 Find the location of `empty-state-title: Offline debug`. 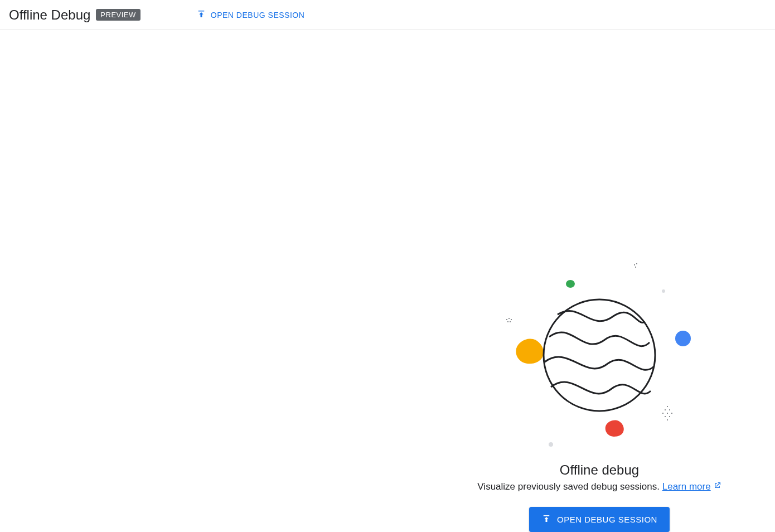

empty-state-title: Offline debug is located at coordinates (599, 470).